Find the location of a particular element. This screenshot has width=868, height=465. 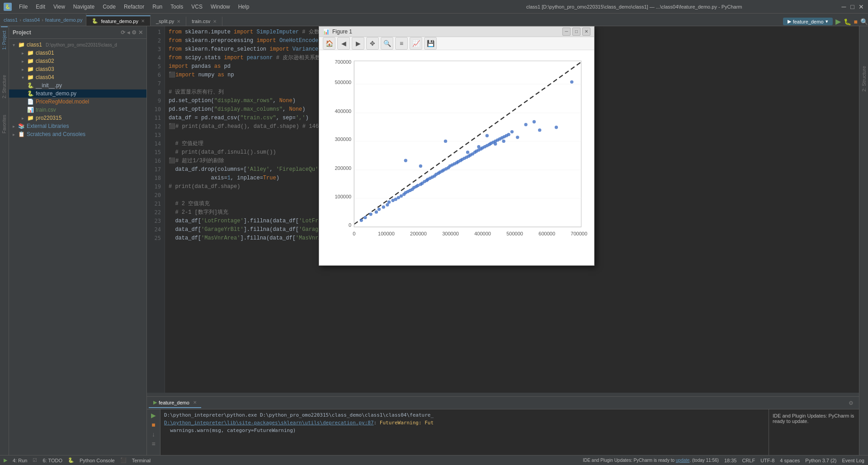

run-tab-close-icon: ✕ is located at coordinates (195, 402).